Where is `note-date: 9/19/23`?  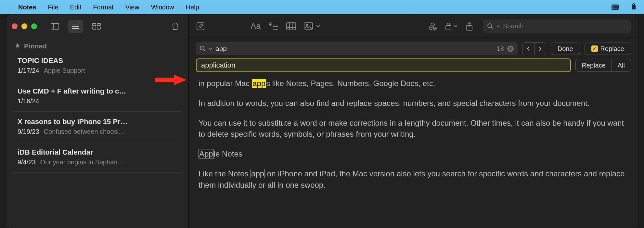 note-date: 9/19/23 is located at coordinates (29, 132).